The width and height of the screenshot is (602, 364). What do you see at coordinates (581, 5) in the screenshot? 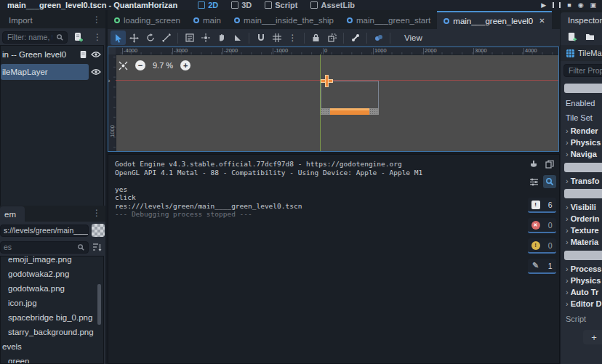
I see `remote-debug-button: ◉` at bounding box center [581, 5].